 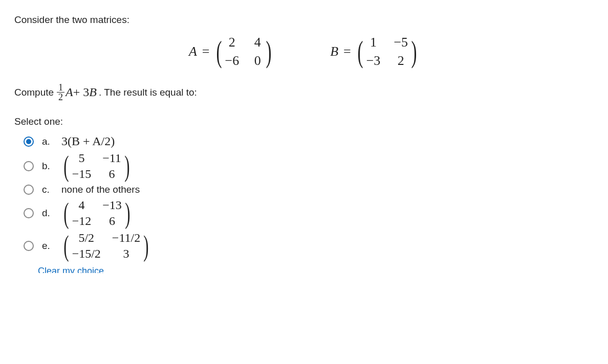 What do you see at coordinates (304, 92) in the screenshot?
I see `compute-instruction: Compute 1 2 A + 3 B . The result is equa…` at bounding box center [304, 92].